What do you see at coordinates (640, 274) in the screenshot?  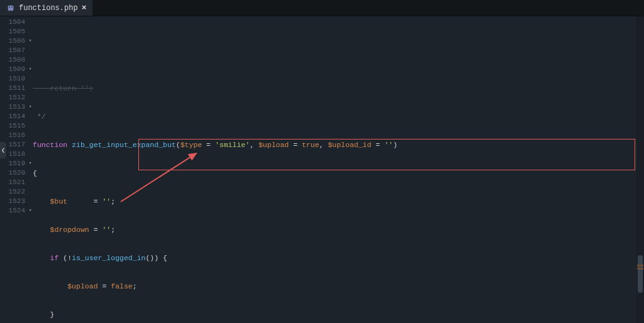 I see `scrollbar-thumb` at bounding box center [640, 274].